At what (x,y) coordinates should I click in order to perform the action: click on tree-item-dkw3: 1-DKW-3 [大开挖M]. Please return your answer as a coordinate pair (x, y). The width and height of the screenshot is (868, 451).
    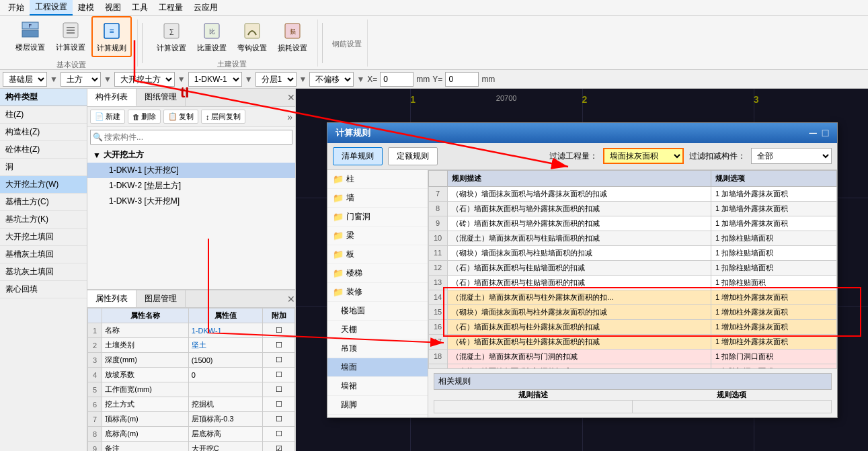
    Looking at the image, I should click on (191, 202).